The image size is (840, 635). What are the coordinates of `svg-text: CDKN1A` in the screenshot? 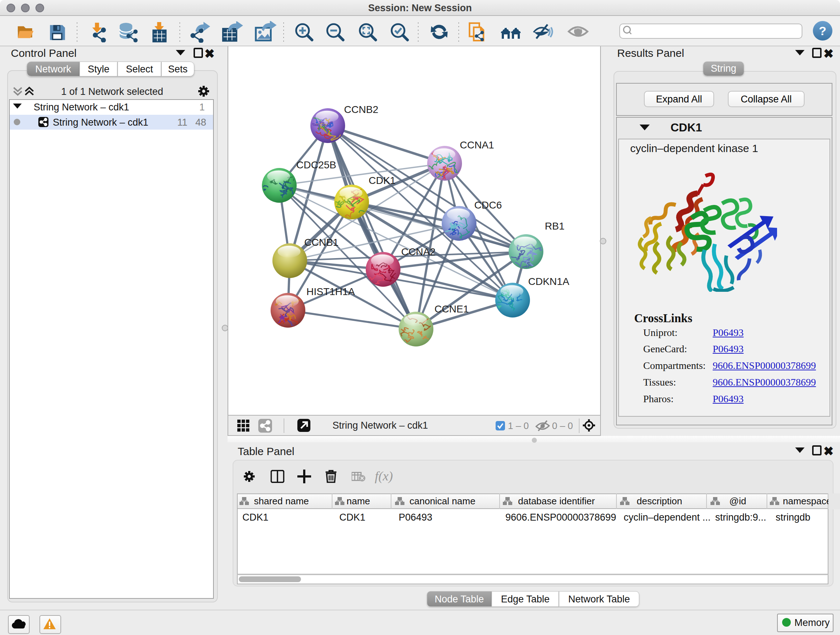 It's located at (549, 281).